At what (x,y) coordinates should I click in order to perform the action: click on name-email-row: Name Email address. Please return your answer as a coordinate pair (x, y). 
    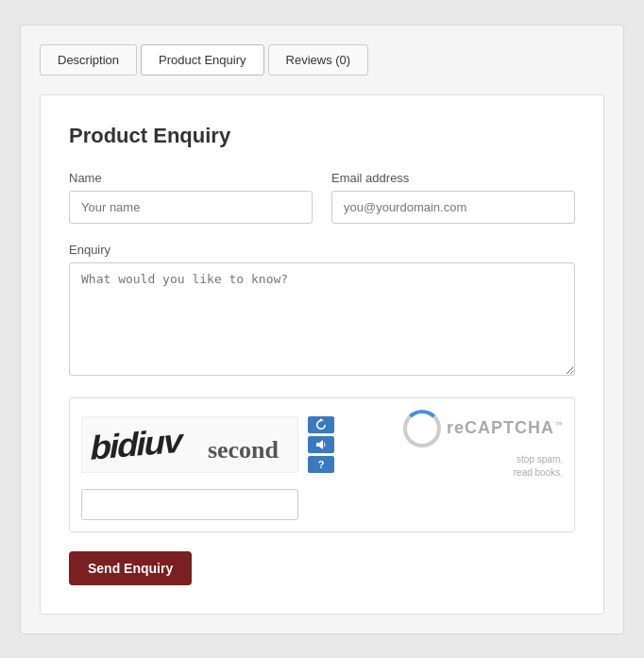
    Looking at the image, I should click on (322, 197).